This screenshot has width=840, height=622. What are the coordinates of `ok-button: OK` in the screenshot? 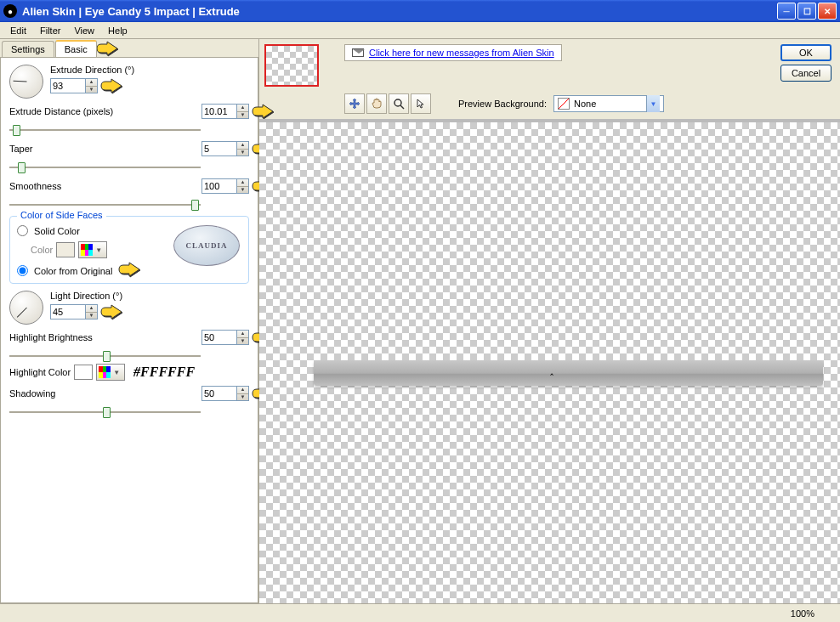 It's located at (806, 53).